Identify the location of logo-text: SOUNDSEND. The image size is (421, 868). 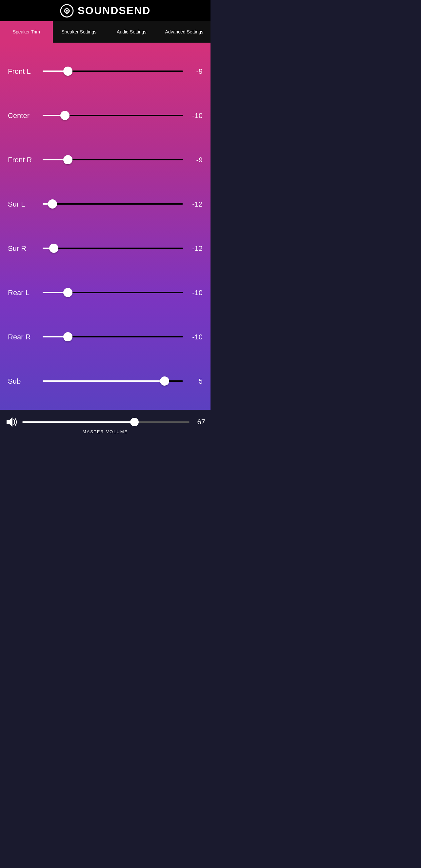
(114, 11).